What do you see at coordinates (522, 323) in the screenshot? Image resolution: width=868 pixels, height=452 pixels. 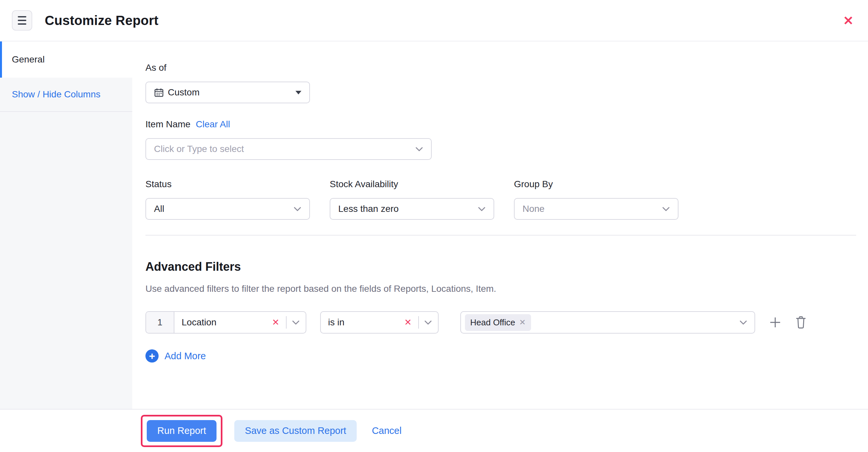 I see `remove-tag-icon: ✕` at bounding box center [522, 323].